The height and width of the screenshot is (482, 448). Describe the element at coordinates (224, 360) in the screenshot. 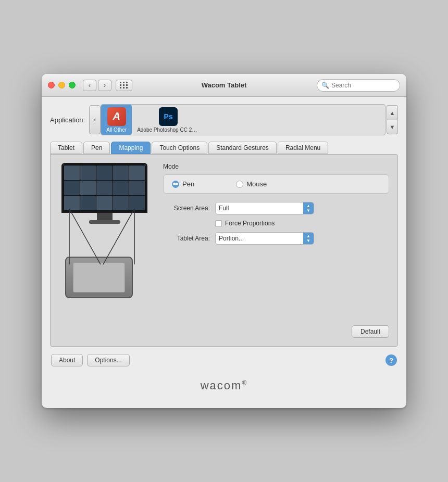

I see `bottom-bar: About Options... ?` at that location.